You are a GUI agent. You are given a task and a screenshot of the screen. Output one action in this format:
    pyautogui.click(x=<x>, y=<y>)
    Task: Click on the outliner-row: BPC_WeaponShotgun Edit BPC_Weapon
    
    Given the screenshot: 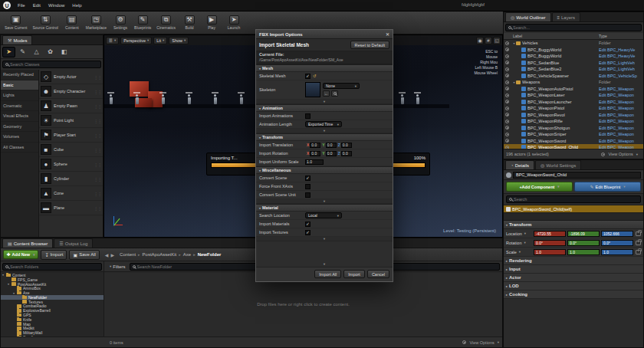 What is the action you would take?
    pyautogui.click(x=573, y=129)
    